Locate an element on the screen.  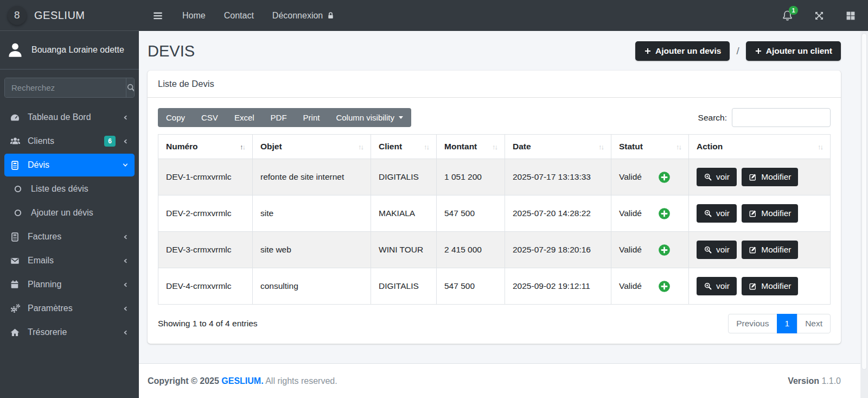
user-avatar-icon is located at coordinates (15, 50).